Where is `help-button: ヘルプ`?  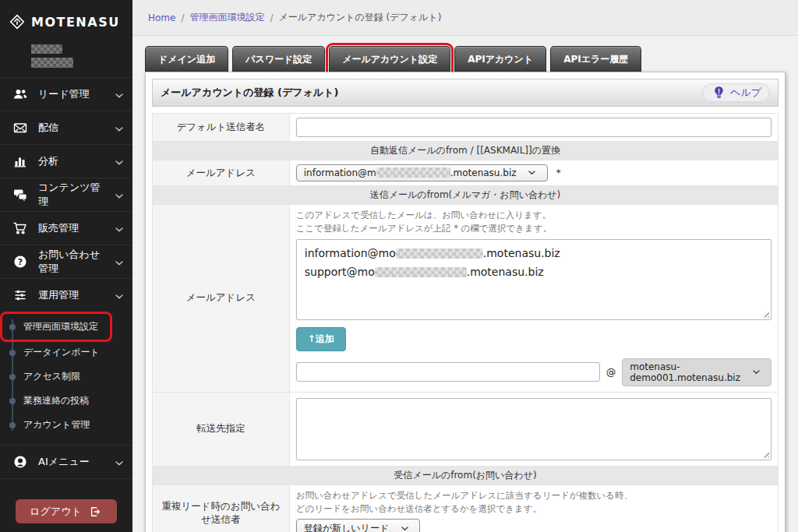 help-button: ヘルプ is located at coordinates (736, 93).